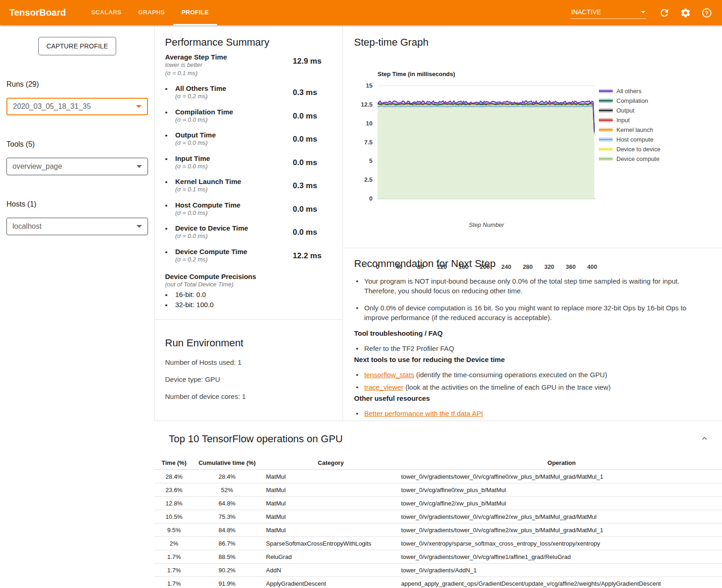 The height and width of the screenshot is (588, 722). I want to click on run-environment-title: Run Environment, so click(249, 343).